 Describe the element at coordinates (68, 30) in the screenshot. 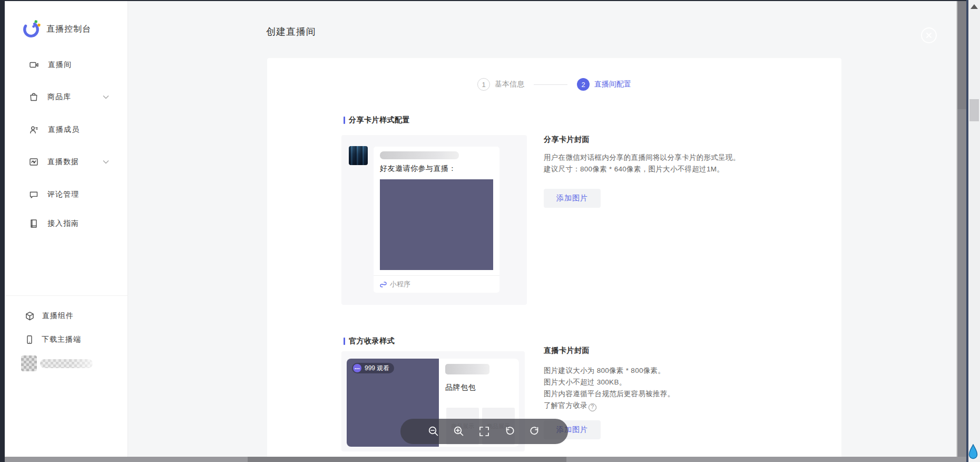

I see `app-title: 直播控制台` at that location.